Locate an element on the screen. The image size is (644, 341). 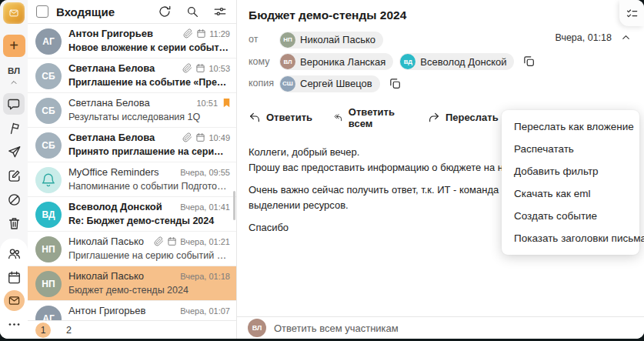
more-actions-menu: Переслать как вложениеРаспечататьДобавит… is located at coordinates (571, 182).